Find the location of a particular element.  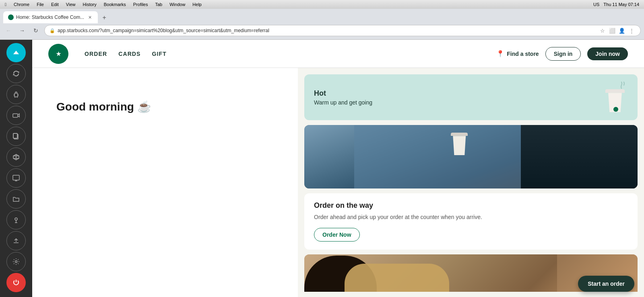

bug-icon-button is located at coordinates (16, 94).